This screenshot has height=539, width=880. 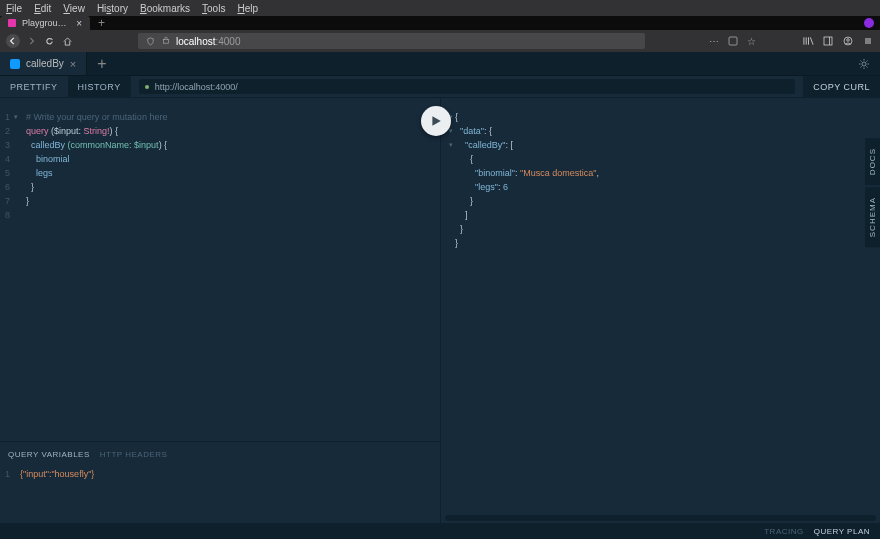 I want to click on home-button, so click(x=67, y=41).